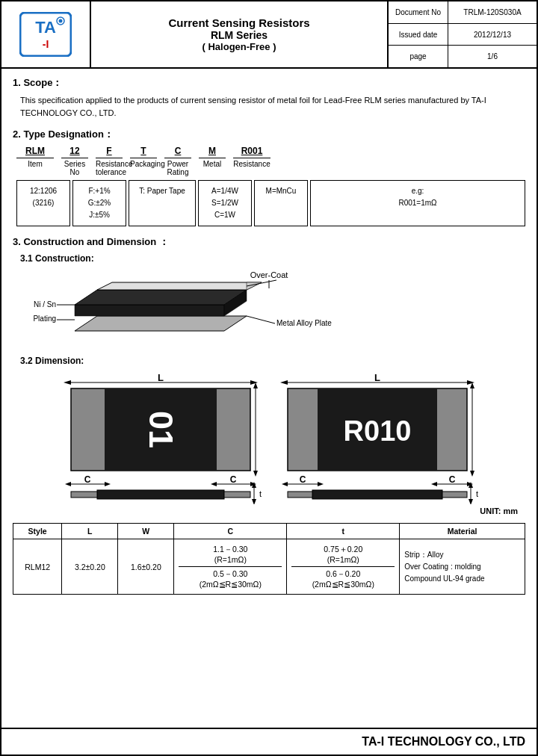  I want to click on th-material: Material, so click(463, 532).